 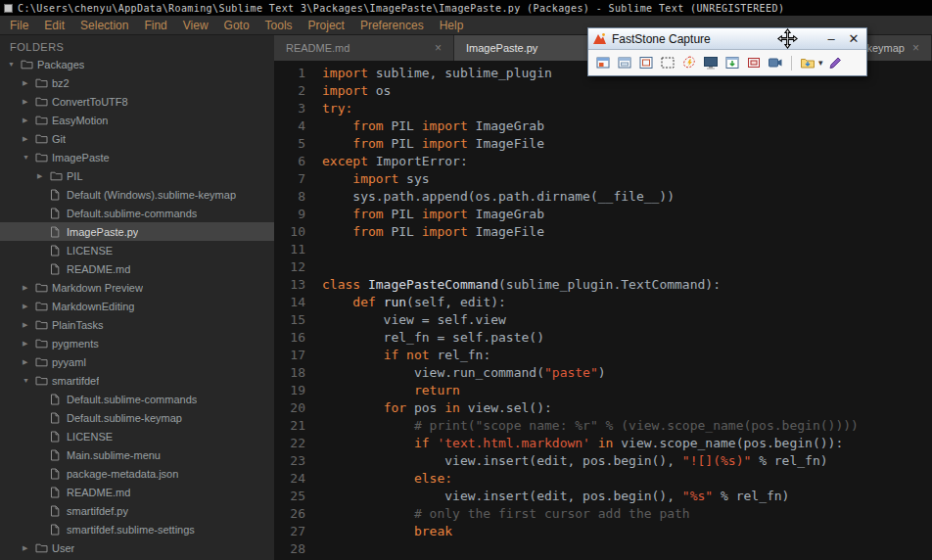 What do you see at coordinates (137, 157) in the screenshot?
I see `tree-folder-imagepaste: ▼ImagePaste` at bounding box center [137, 157].